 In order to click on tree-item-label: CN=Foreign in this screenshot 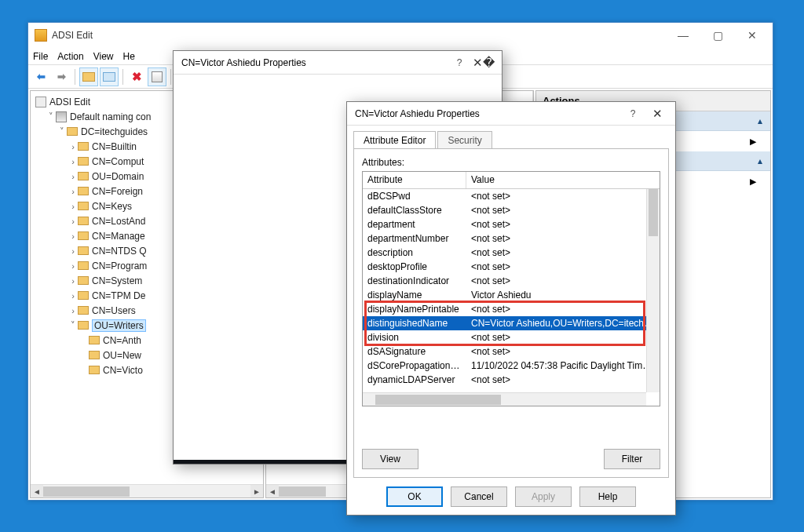, I will do `click(118, 191)`.